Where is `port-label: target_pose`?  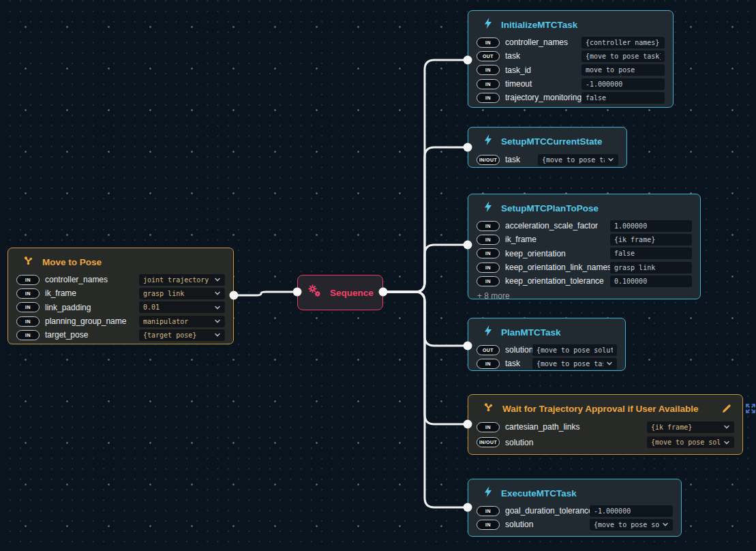
port-label: target_pose is located at coordinates (89, 335).